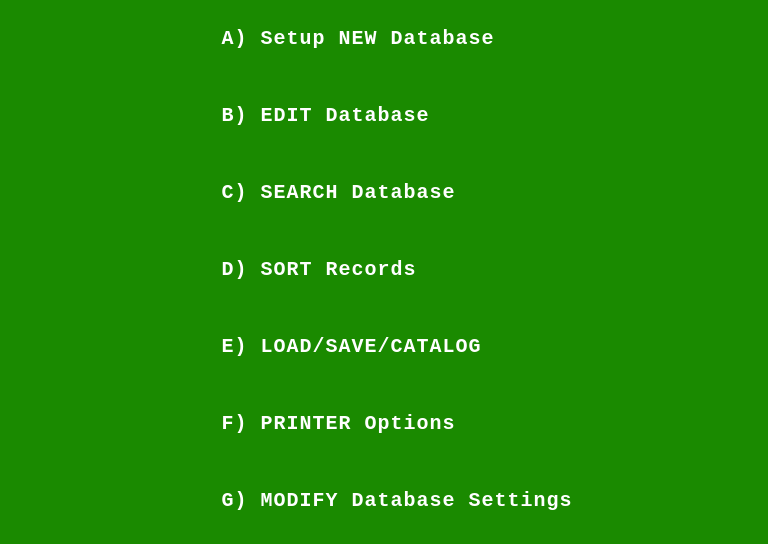 Image resolution: width=768 pixels, height=544 pixels. Describe the element at coordinates (240, 116) in the screenshot. I see `menu-key-b: B)` at that location.